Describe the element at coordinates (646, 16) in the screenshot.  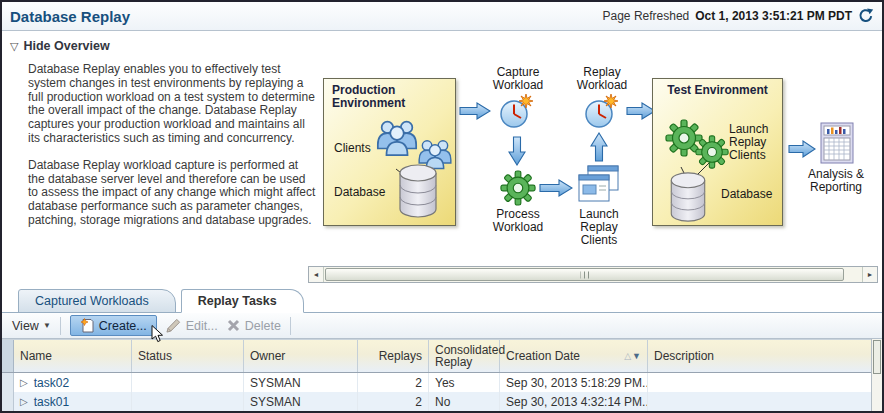
I see `page-refreshed-label: Page Refreshed` at that location.